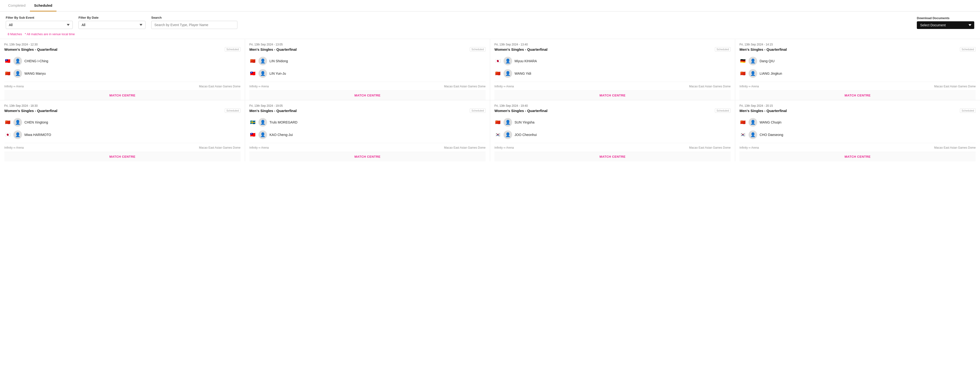 The height and width of the screenshot is (371, 980). What do you see at coordinates (523, 73) in the screenshot?
I see `player-name: WANG Yidi` at bounding box center [523, 73].